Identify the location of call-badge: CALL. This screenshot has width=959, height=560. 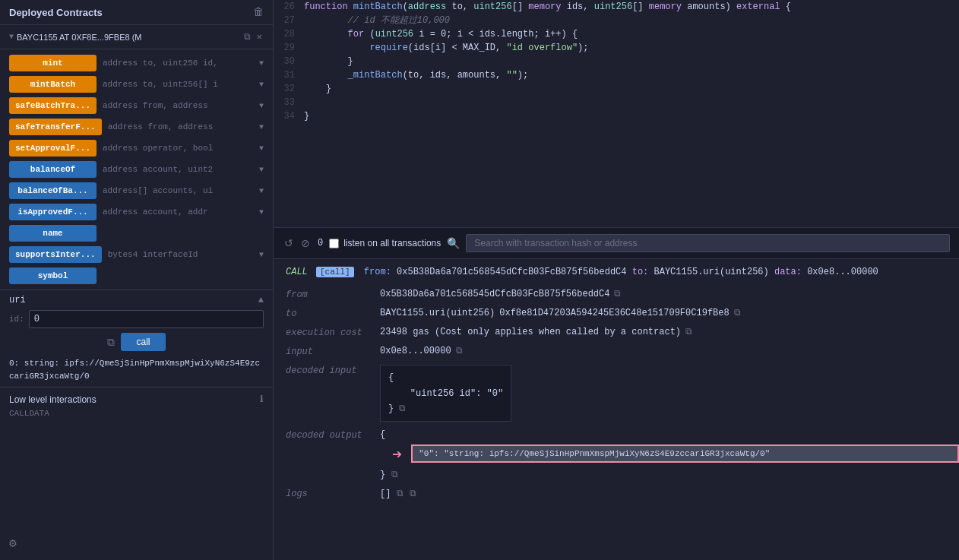
(296, 272).